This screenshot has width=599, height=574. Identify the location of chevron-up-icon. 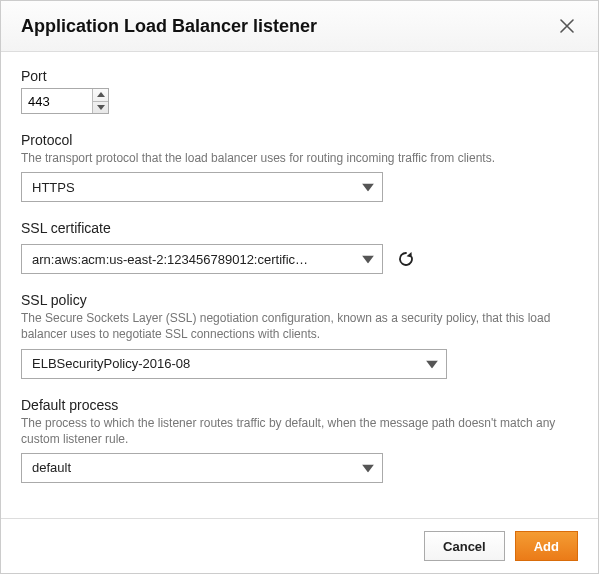
(101, 94).